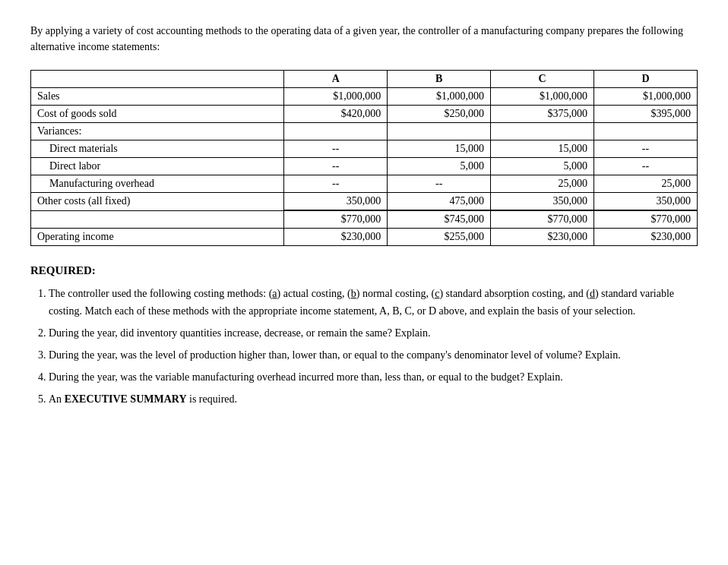 This screenshot has width=728, height=565. What do you see at coordinates (365, 237) in the screenshot?
I see `table-row-operating-income: Operating income $230,000 $255,000 $230,…` at bounding box center [365, 237].